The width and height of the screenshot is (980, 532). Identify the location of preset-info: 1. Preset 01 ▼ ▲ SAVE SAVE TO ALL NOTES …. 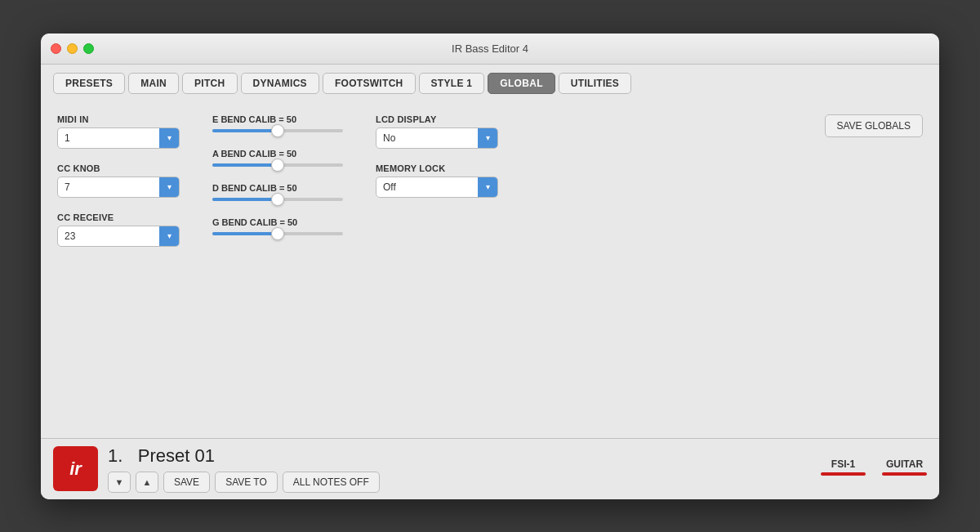
(243, 469).